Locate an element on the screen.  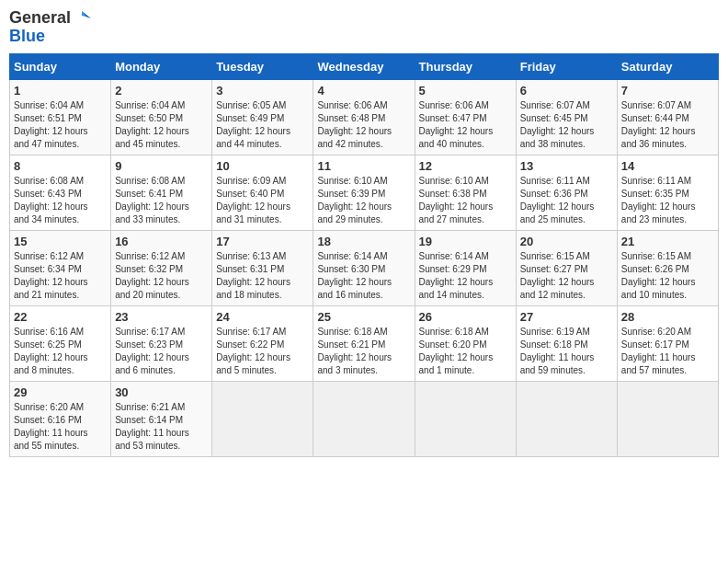
weekday-header: Tuesday is located at coordinates (263, 66).